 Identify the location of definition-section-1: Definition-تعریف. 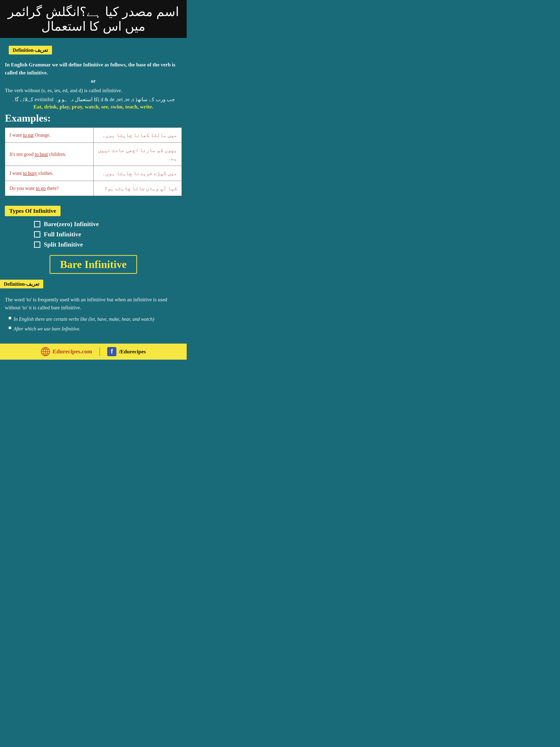
(93, 46).